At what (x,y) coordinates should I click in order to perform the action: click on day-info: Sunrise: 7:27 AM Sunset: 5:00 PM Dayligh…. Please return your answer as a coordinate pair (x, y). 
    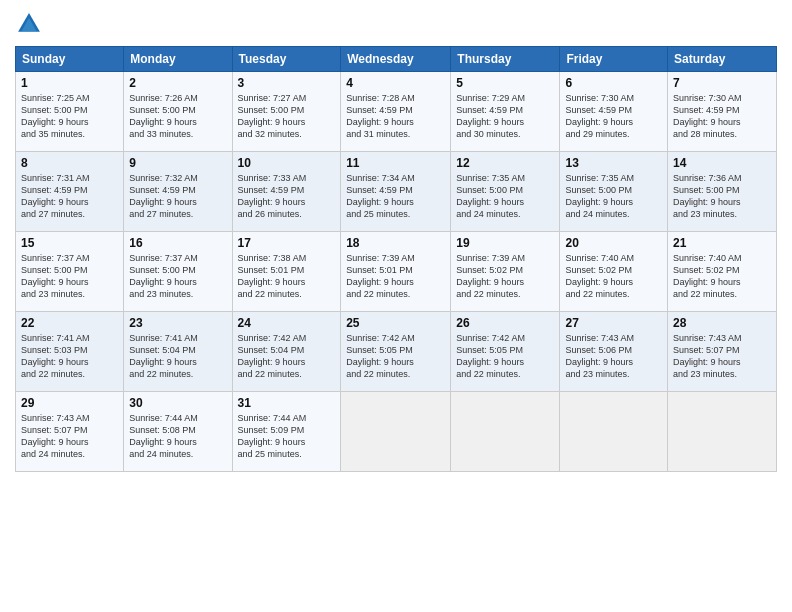
    Looking at the image, I should click on (287, 116).